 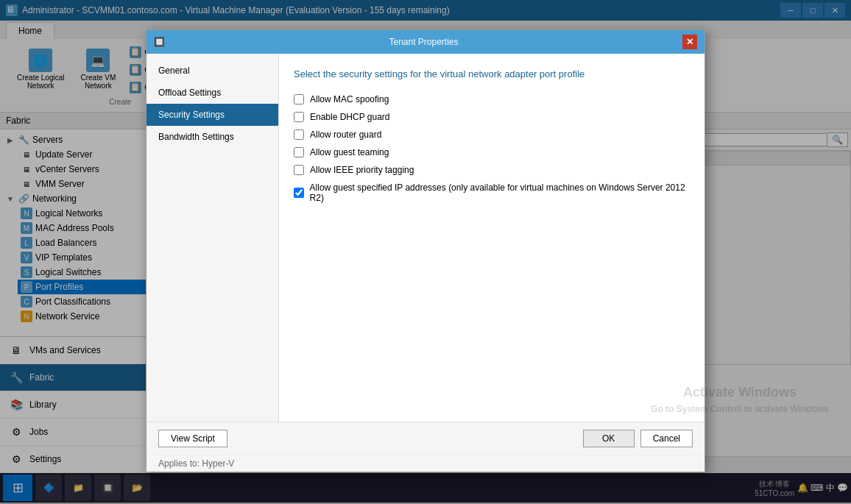 I want to click on modal-nav-offload: Offload Settings, so click(x=212, y=93).